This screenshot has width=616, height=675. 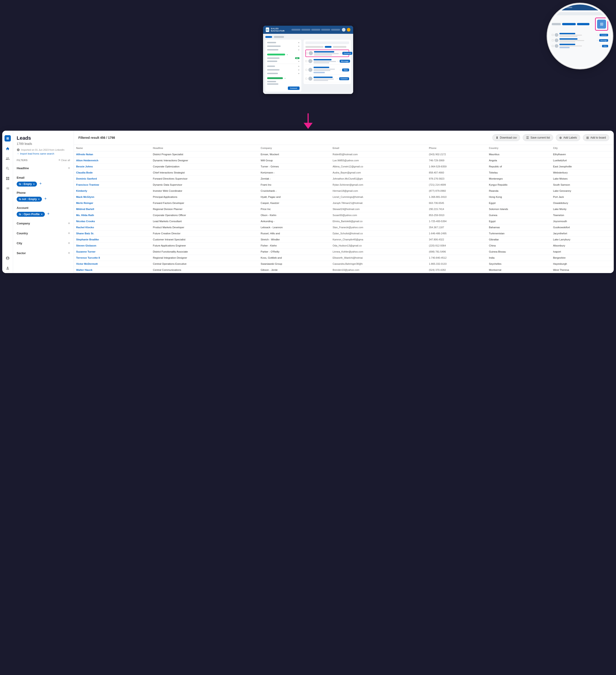 I want to click on filter-account-tag-remove: ✕, so click(x=42, y=214).